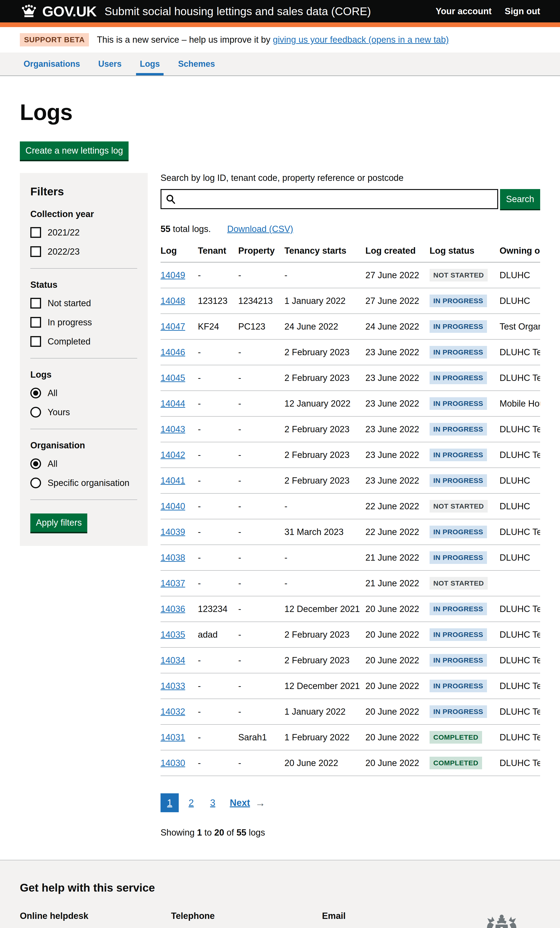  Describe the element at coordinates (464, 11) in the screenshot. I see `your-account-link: Your account` at that location.